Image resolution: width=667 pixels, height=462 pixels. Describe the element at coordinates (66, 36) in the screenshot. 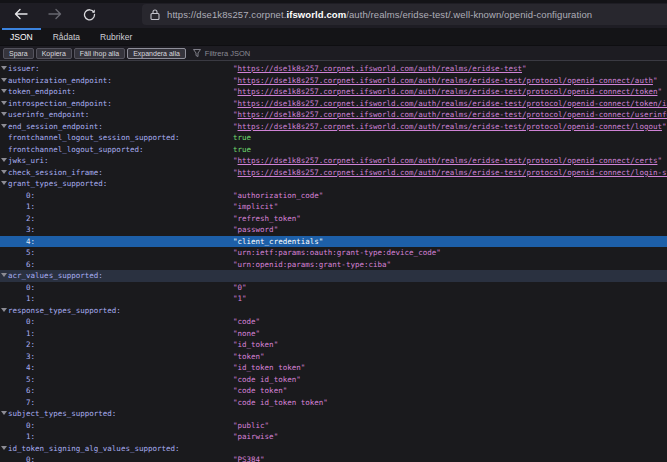

I see `tab-rådata: Rådata` at that location.